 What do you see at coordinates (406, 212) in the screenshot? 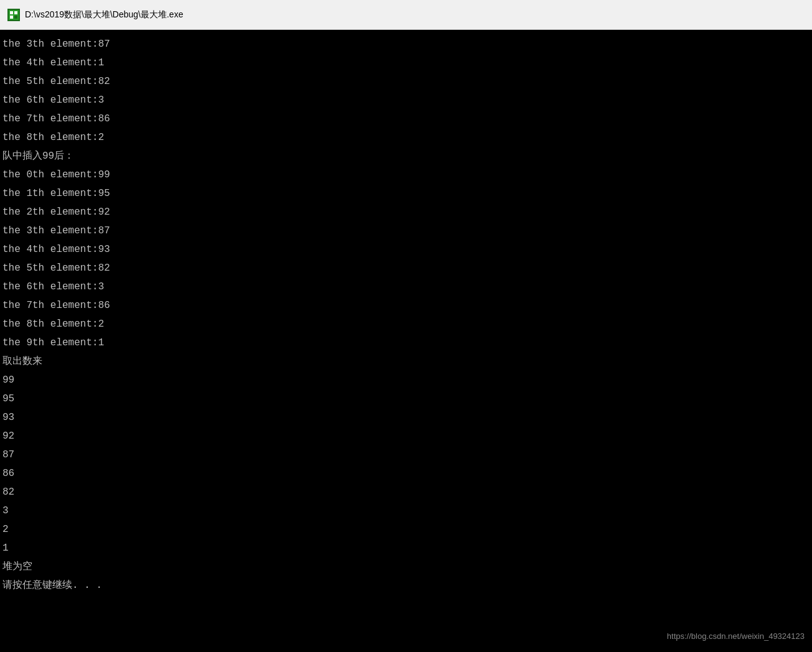
I see `console-line: the 2th element:92` at bounding box center [406, 212].